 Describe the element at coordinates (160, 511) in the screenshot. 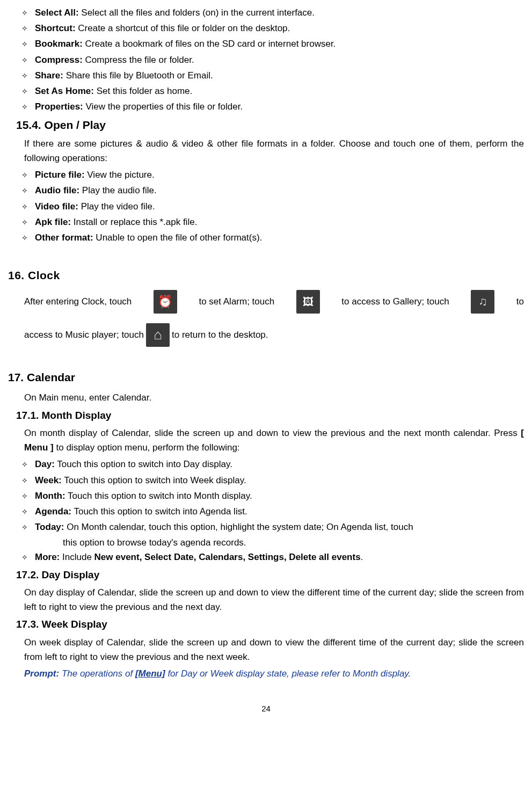

I see `desc: Touch this option to switch into Agenda …` at that location.